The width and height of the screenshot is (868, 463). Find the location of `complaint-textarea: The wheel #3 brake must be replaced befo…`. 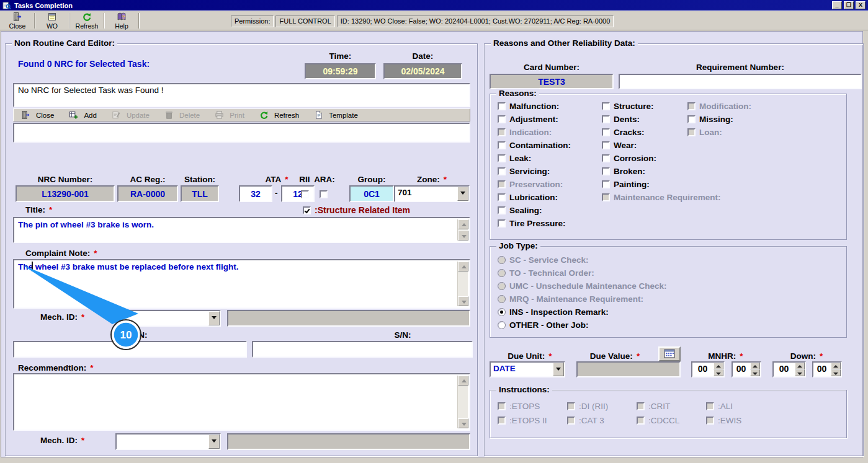

complaint-textarea: The wheel #3 brake must be replaced befo… is located at coordinates (242, 284).